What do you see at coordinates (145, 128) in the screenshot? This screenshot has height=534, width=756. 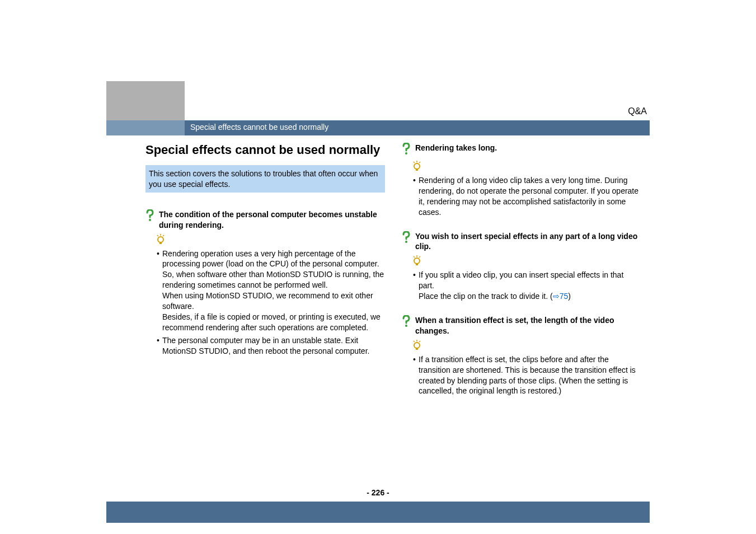 I see `breadcrumb-accent` at bounding box center [145, 128].